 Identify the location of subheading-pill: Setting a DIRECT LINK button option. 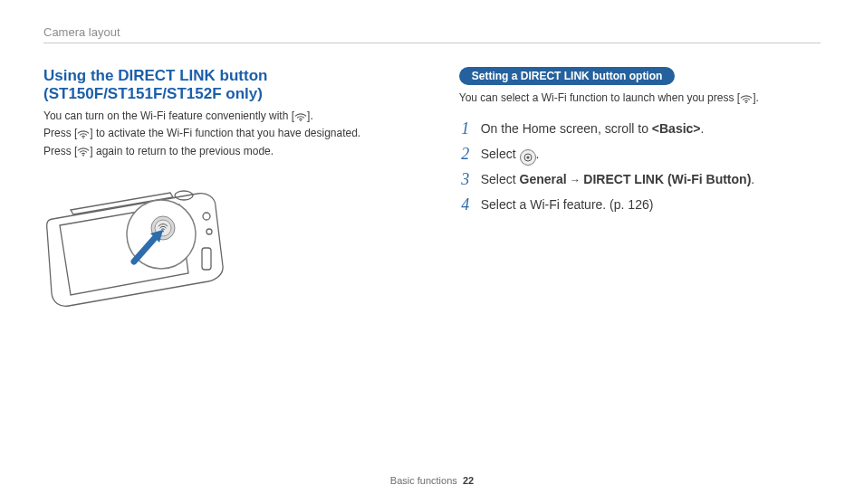
(567, 76).